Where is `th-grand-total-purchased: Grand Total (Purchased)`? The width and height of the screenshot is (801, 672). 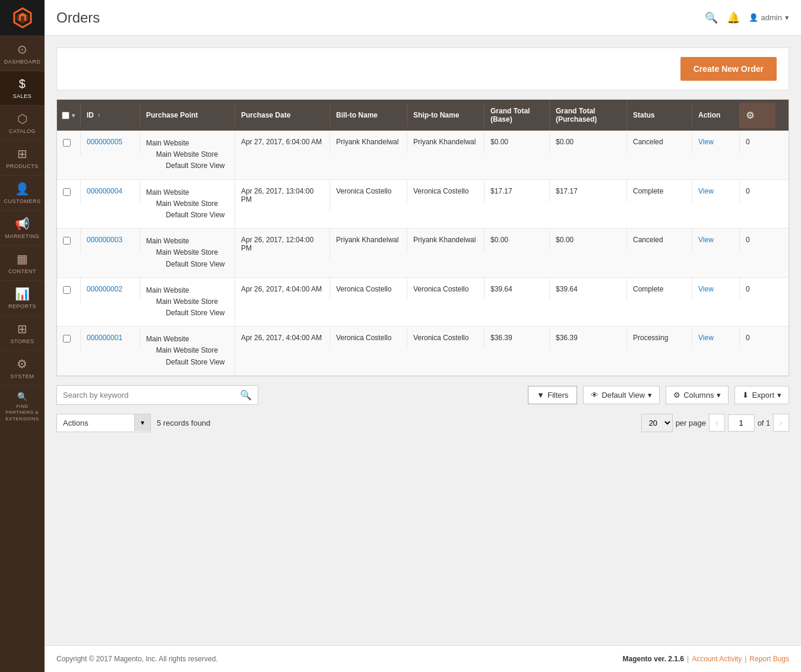 th-grand-total-purchased: Grand Total (Purchased) is located at coordinates (588, 115).